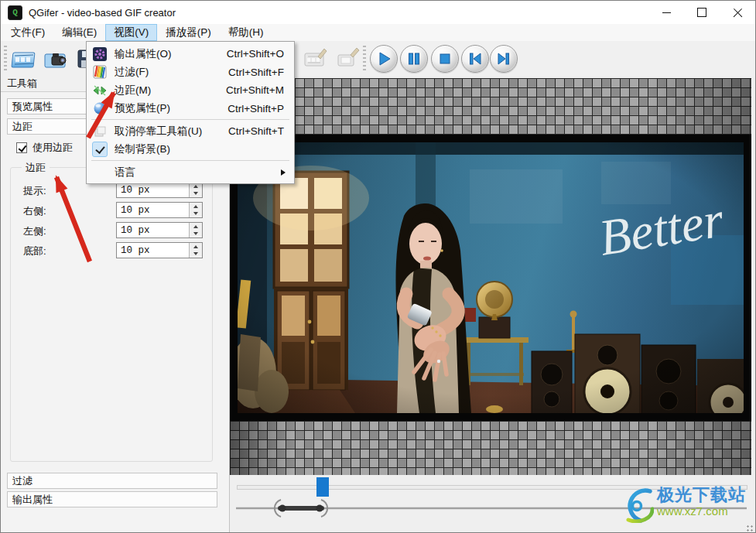 The width and height of the screenshot is (756, 533). I want to click on watermark-logo-icon, so click(636, 504).